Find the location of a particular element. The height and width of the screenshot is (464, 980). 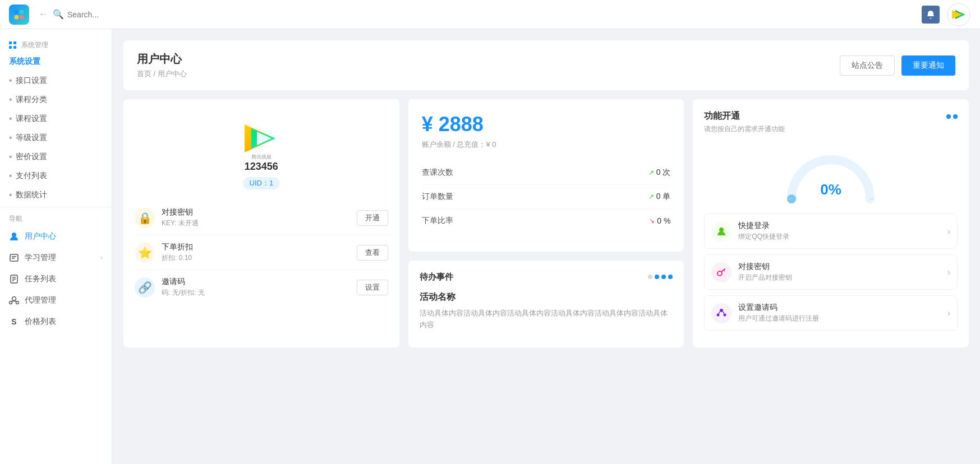

topbar: ← 🔍 is located at coordinates (490, 15).